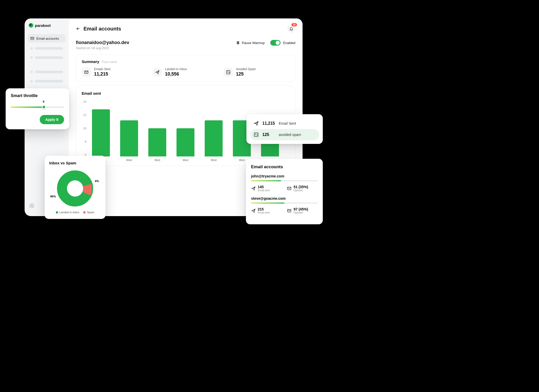 The height and width of the screenshot is (392, 539). What do you see at coordinates (84, 115) in the screenshot?
I see `y-tick: 12` at bounding box center [84, 115].